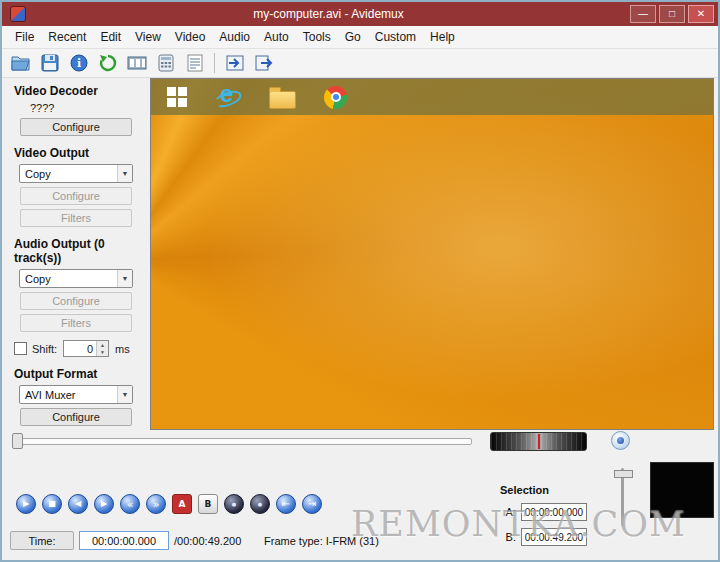 This screenshot has width=720, height=562. What do you see at coordinates (78, 64) in the screenshot?
I see `svg-text: i` at bounding box center [78, 64].